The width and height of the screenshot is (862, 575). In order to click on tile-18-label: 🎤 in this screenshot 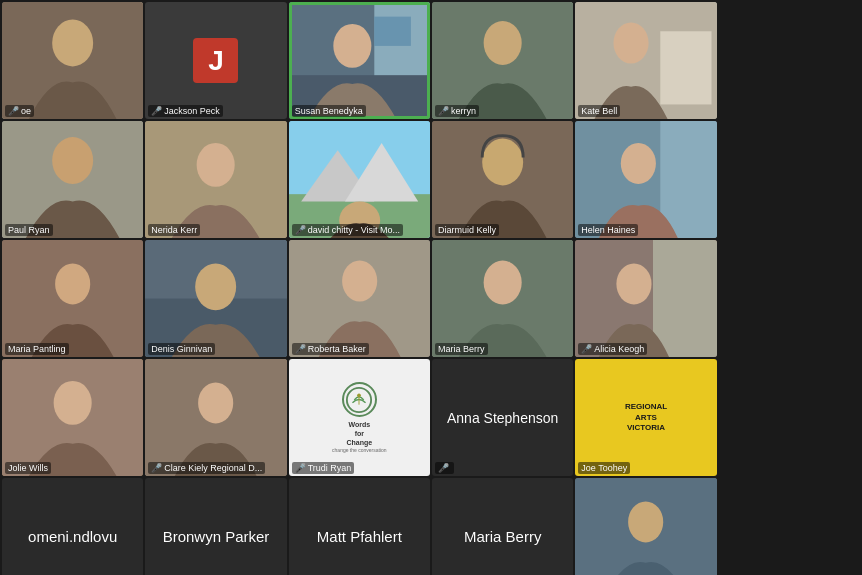, I will do `click(444, 468)`.